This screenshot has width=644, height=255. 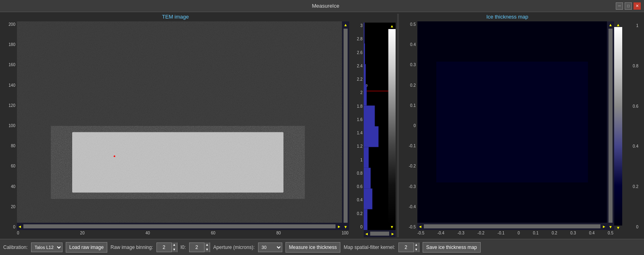 I want to click on restore-button: □, so click(x=628, y=6).